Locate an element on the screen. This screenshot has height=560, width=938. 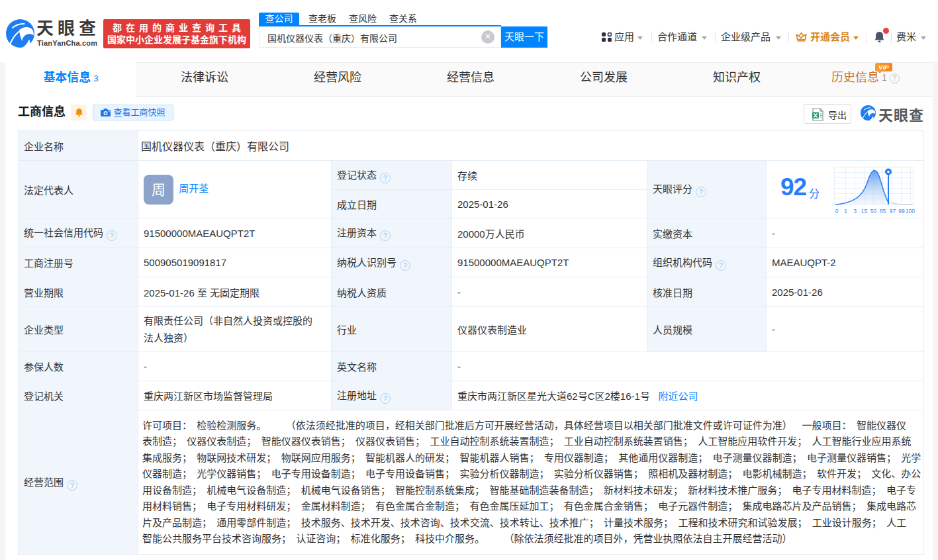
svg-text: 3 is located at coordinates (855, 211).